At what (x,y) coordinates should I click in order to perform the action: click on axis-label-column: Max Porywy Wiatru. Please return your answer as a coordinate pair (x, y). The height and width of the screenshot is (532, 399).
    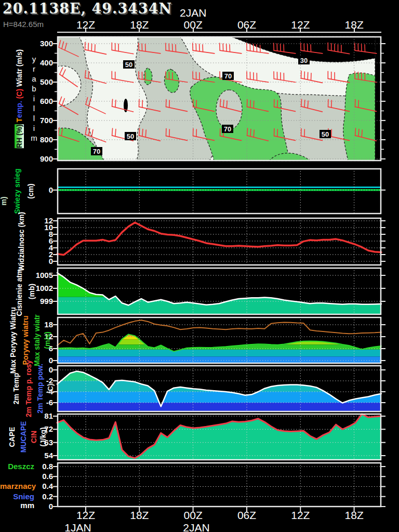
    Looking at the image, I should click on (13, 340).